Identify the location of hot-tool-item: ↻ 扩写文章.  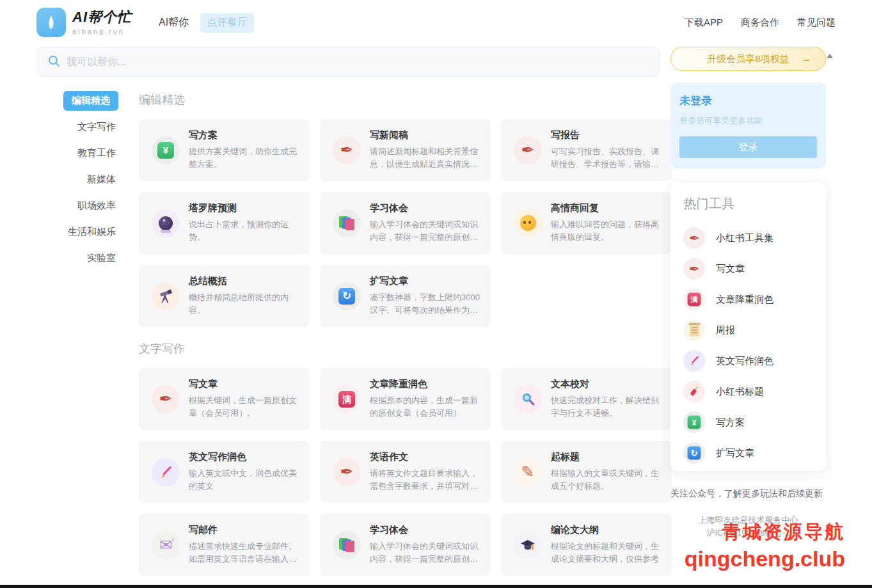
(751, 453).